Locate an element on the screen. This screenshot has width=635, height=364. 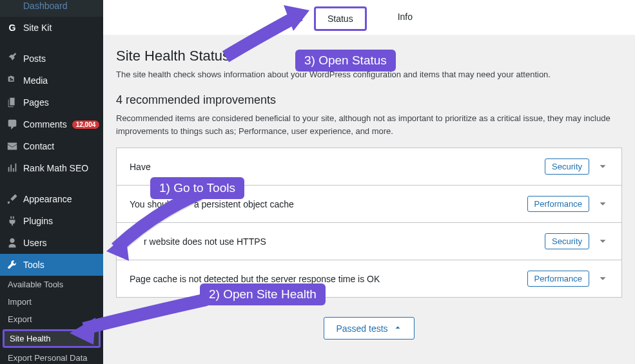
menu-label: Pages is located at coordinates (60, 102).